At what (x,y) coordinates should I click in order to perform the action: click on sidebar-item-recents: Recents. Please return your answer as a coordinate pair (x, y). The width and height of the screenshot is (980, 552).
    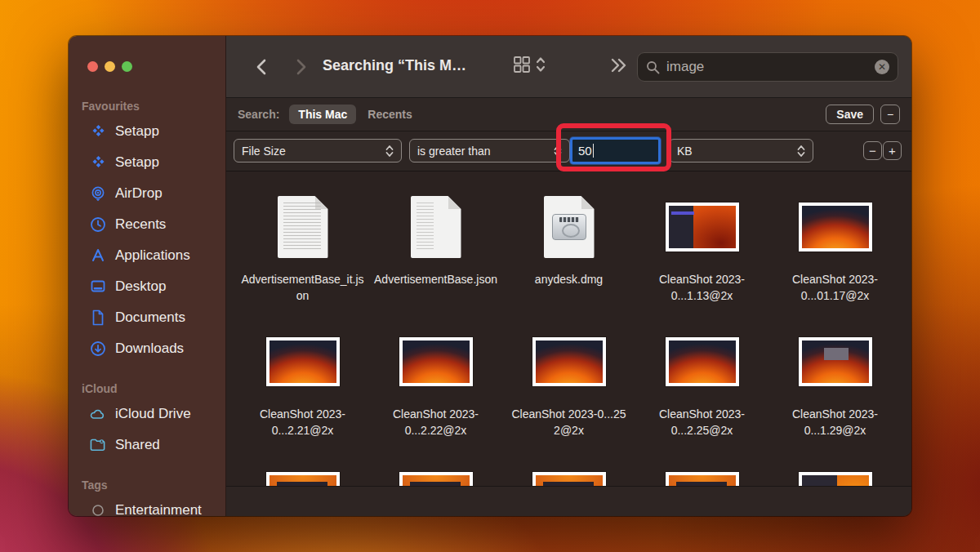
    Looking at the image, I should click on (147, 225).